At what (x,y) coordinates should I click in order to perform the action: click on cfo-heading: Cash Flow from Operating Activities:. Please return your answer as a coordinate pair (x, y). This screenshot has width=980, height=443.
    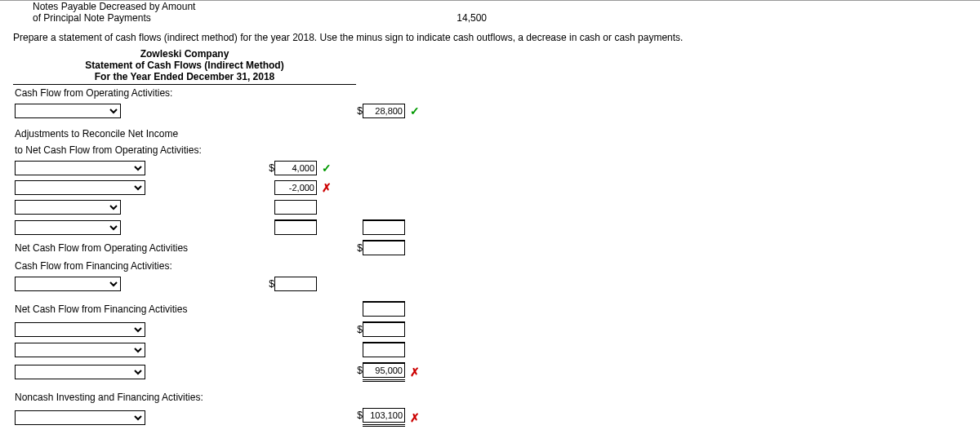
    Looking at the image, I should click on (131, 93).